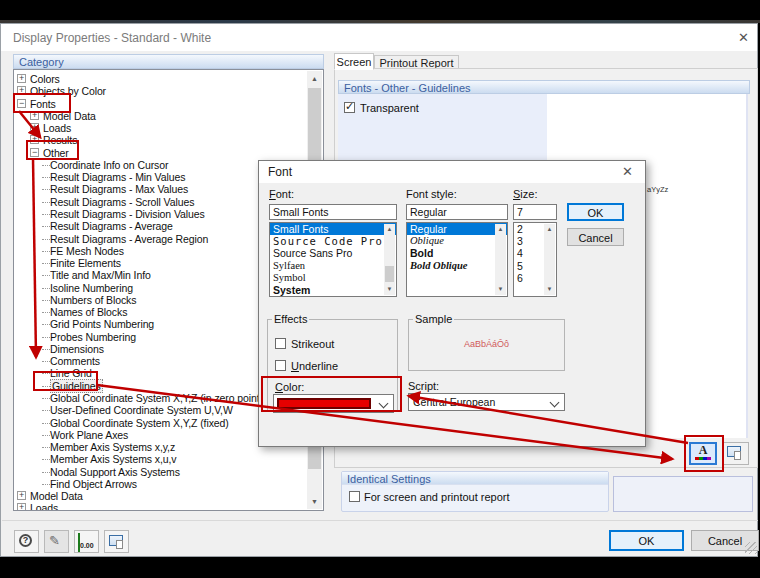 The height and width of the screenshot is (578, 760). Describe the element at coordinates (683, 494) in the screenshot. I see `empty-info-panel` at that location.